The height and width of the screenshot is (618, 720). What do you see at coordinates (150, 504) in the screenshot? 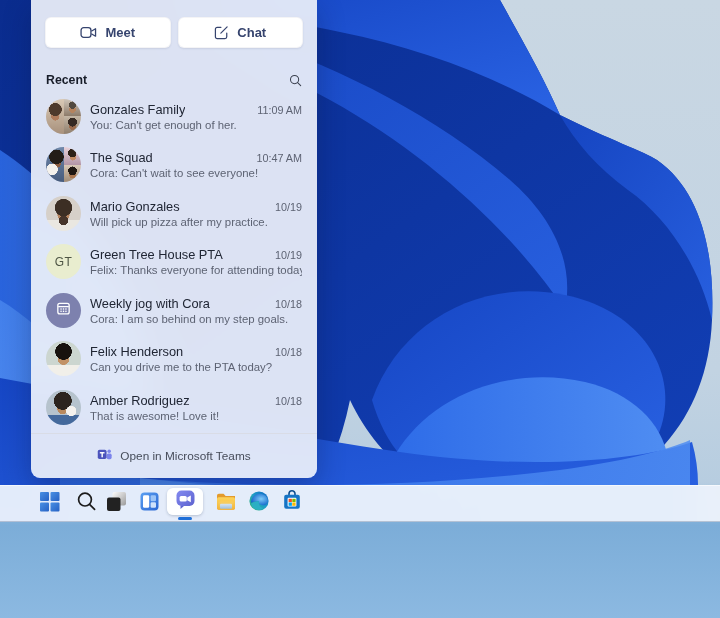
I see `widgets-icon` at bounding box center [150, 504].